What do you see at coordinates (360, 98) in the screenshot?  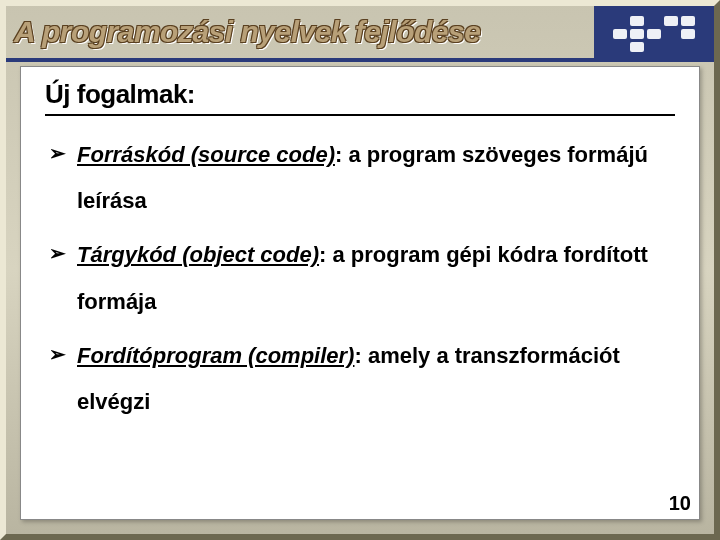 I see `subtitle: Új fogalmak:` at bounding box center [360, 98].